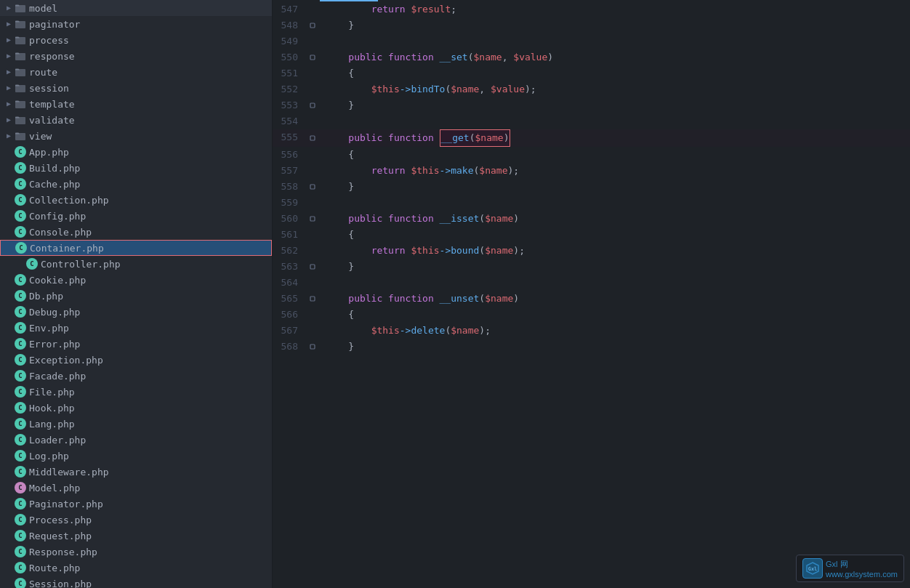 Image resolution: width=910 pixels, height=588 pixels. I want to click on sidebar-file-Collectionphp: C Collection.php, so click(136, 200).